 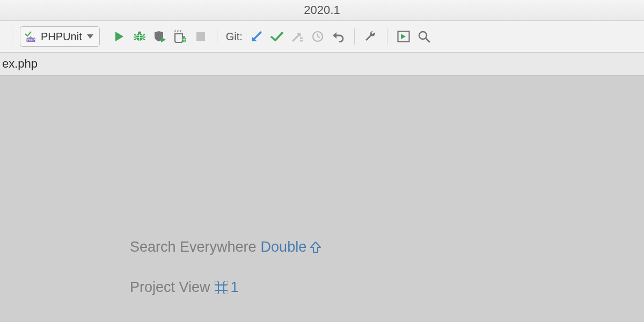 What do you see at coordinates (371, 36) in the screenshot?
I see `wrench-icon` at bounding box center [371, 36].